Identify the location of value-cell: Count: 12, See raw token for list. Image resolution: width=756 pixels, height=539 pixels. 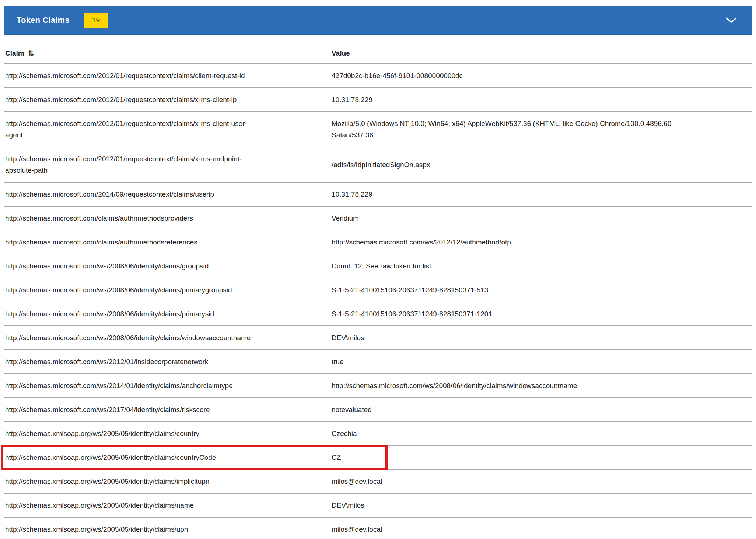
(505, 266).